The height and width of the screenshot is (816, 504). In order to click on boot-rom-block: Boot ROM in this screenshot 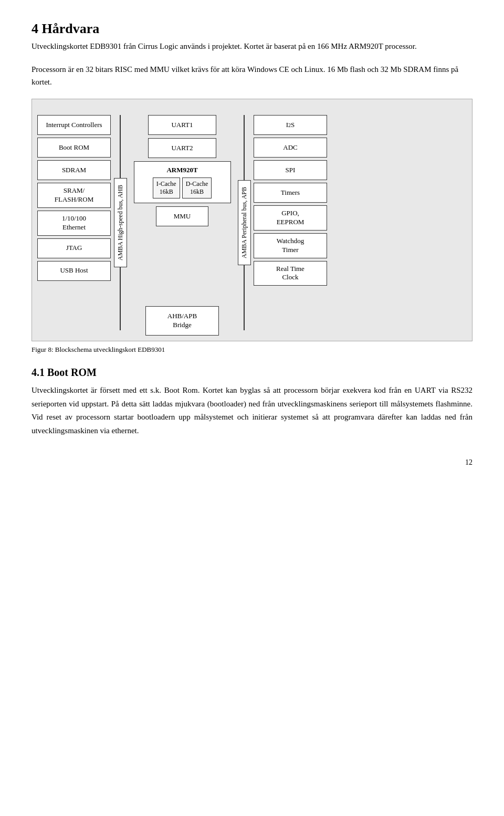, I will do `click(74, 148)`.